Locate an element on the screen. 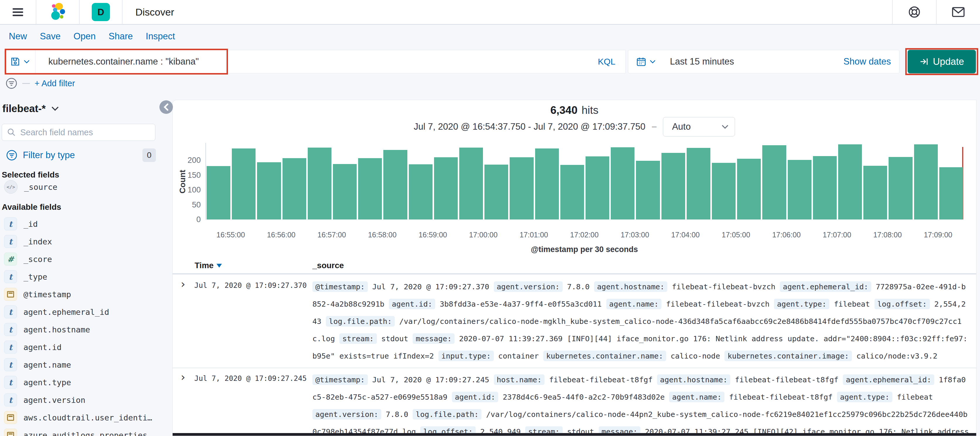 The width and height of the screenshot is (980, 436). time-range-label: Jul 7, 2020 @ 16:54:37.750 - Jul 7, 2020… is located at coordinates (530, 127).